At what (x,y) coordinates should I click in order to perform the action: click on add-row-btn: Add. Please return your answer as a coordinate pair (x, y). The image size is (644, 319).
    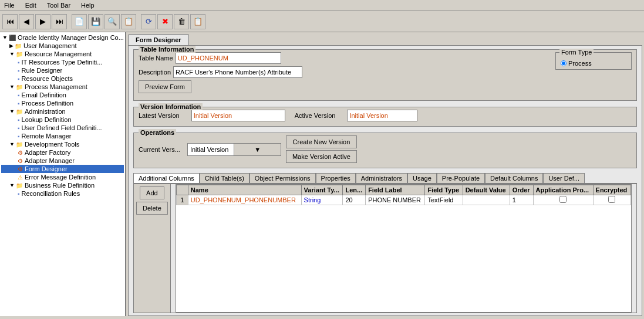
    Looking at the image, I should click on (152, 193).